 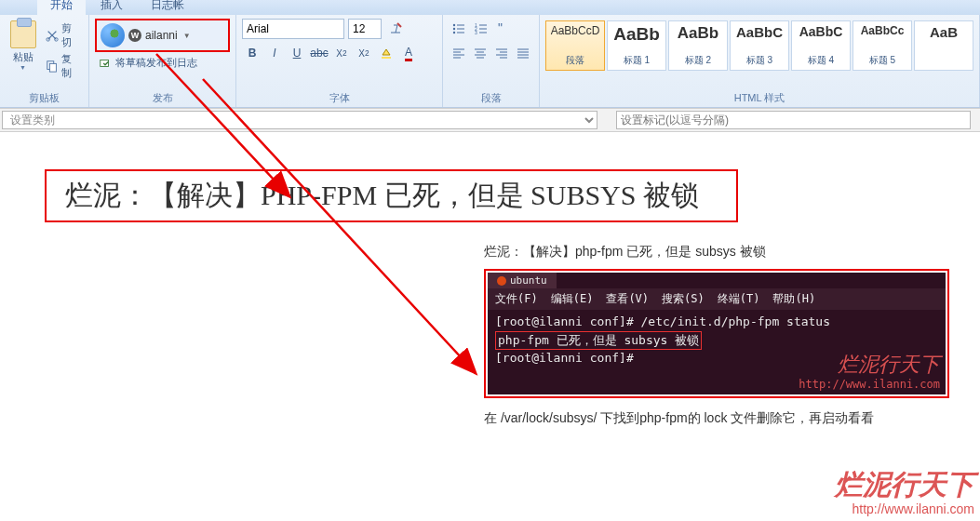 What do you see at coordinates (821, 60) in the screenshot?
I see `style-label: 标题 4` at bounding box center [821, 60].